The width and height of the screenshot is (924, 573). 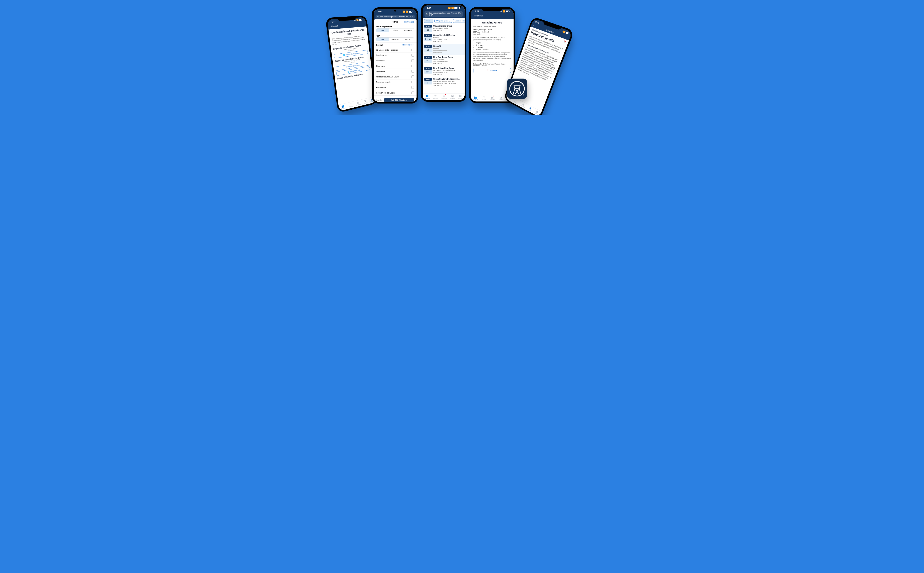 I want to click on all-types-toggle: Tous les types ˄, so click(x=407, y=45).